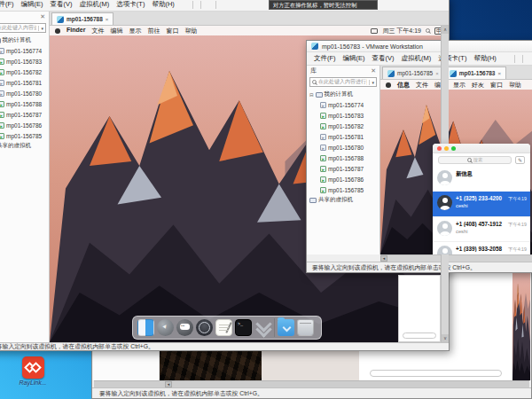 The height and width of the screenshot is (399, 532). Describe the element at coordinates (419, 46) in the screenshot. I see `window-titlebar: mp01-156783 - VMware Workstation` at that location.